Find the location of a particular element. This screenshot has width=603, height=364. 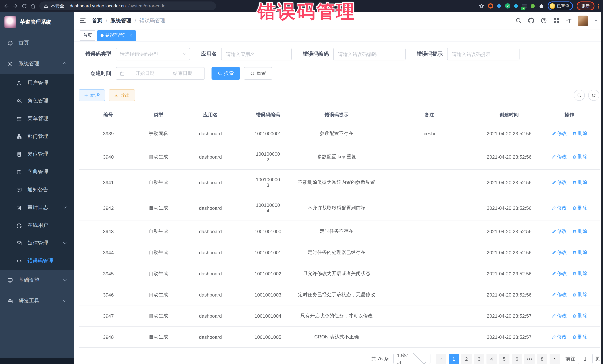

ext-puzzle-icon is located at coordinates (541, 6).